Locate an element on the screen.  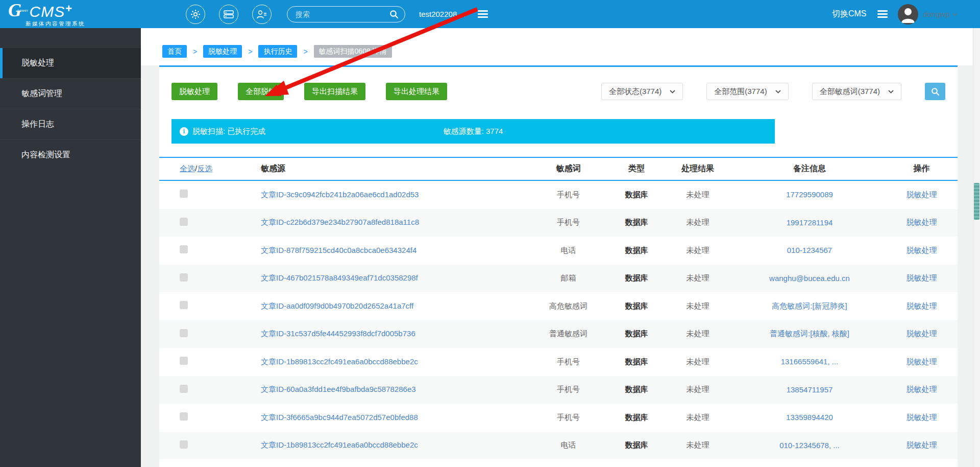
table-row: 文章ID-c22b6d379e234b27907a8fed818a11c8 手机… is located at coordinates (558, 223).